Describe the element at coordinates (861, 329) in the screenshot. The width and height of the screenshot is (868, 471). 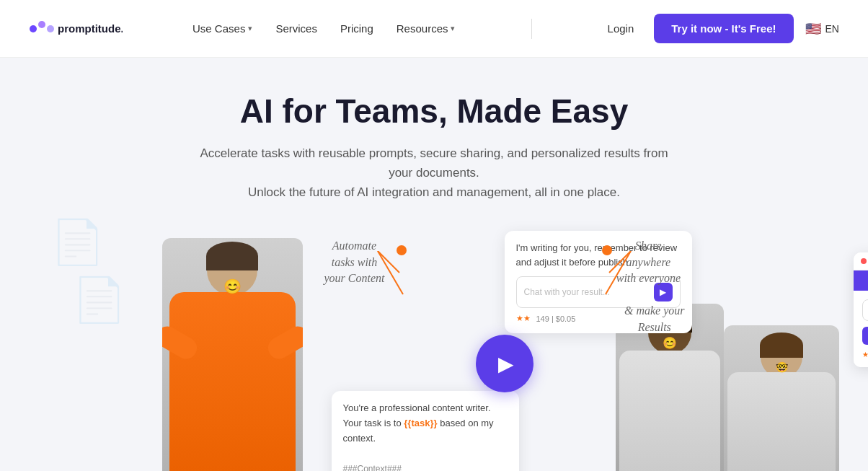
I see `browser-body: Write your task or wish ;) ⚡ Generate ★★` at that location.